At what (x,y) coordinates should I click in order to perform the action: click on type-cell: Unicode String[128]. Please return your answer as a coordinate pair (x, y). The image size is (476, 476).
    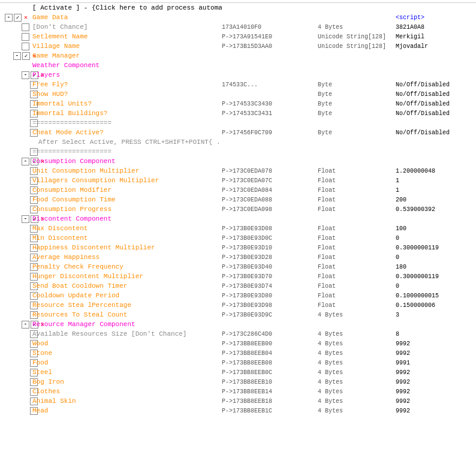
    Looking at the image, I should click on (357, 47).